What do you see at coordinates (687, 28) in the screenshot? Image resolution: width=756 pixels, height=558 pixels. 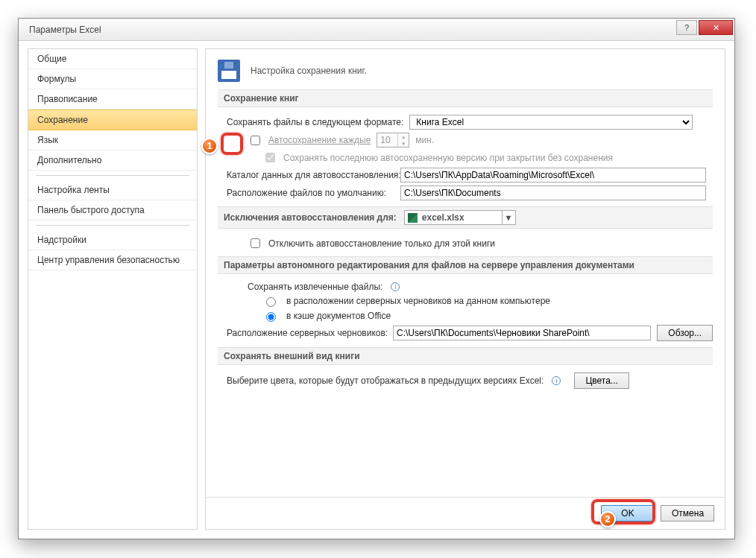 I see `help-button: ?` at bounding box center [687, 28].